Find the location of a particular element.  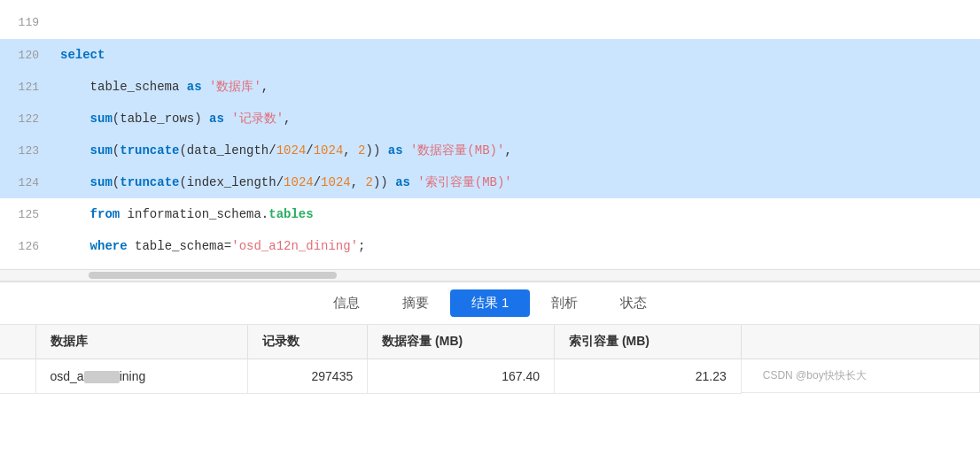

token-plain: (data_length/ is located at coordinates (227, 150).